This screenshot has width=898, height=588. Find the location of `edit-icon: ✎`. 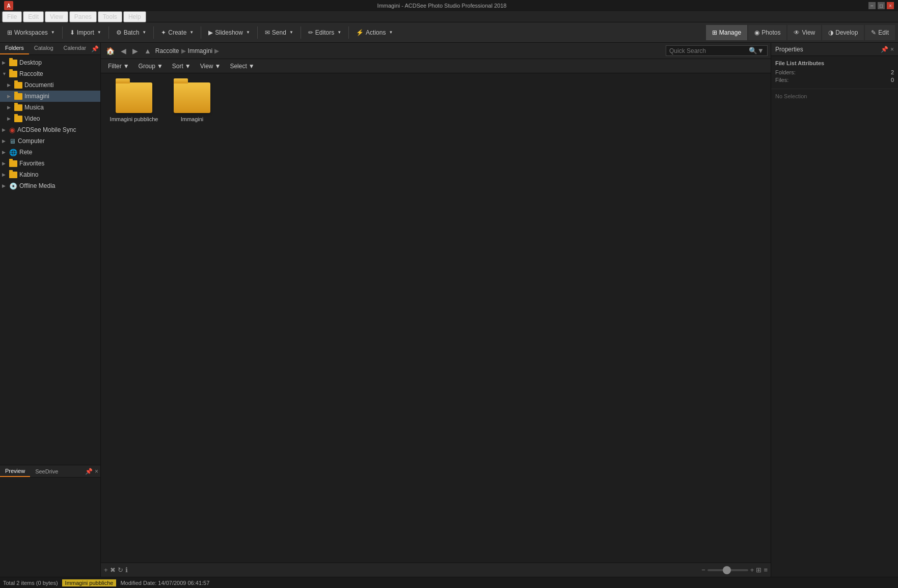

edit-icon: ✎ is located at coordinates (874, 33).